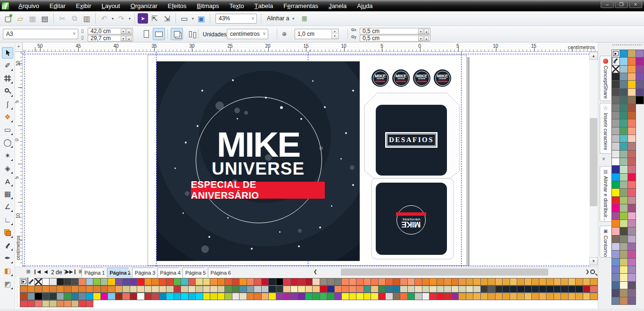 This screenshot has height=311, width=644. What do you see at coordinates (143, 18) in the screenshot?
I see `search-content-button: ➤` at bounding box center [143, 18].